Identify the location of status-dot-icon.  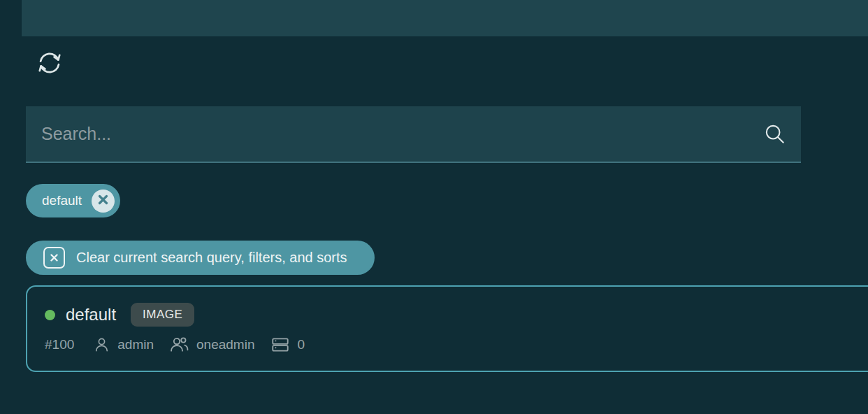
(50, 315).